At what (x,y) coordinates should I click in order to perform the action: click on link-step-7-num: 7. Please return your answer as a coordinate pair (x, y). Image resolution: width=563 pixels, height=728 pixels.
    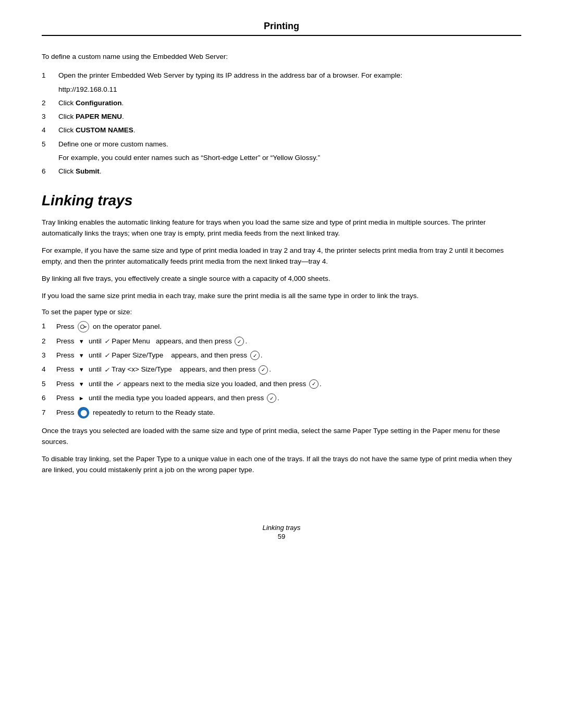
    Looking at the image, I should click on (49, 413).